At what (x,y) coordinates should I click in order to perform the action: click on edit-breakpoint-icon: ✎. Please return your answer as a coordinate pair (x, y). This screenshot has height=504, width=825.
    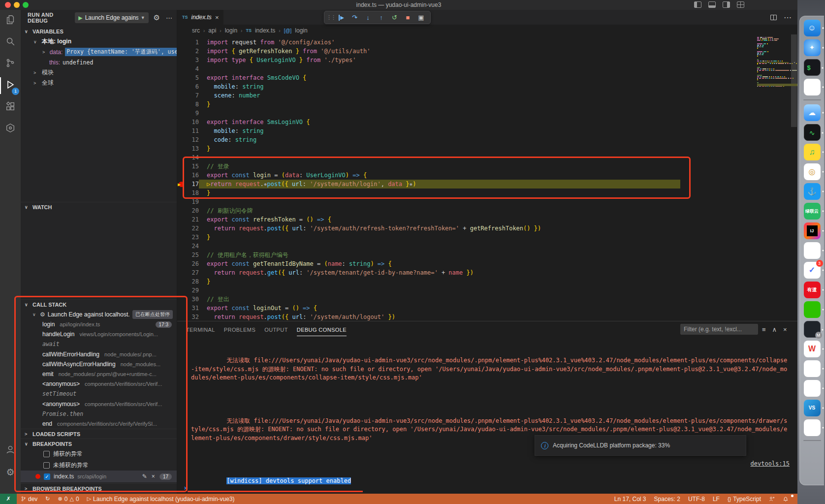
    Looking at the image, I should click on (145, 476).